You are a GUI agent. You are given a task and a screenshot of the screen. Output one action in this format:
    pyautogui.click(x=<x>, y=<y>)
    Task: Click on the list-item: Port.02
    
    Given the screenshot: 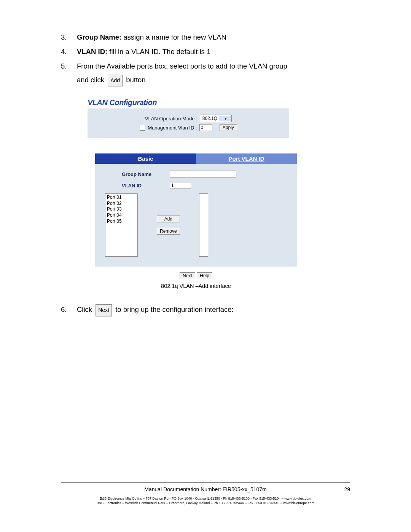 What is the action you would take?
    pyautogui.click(x=121, y=204)
    